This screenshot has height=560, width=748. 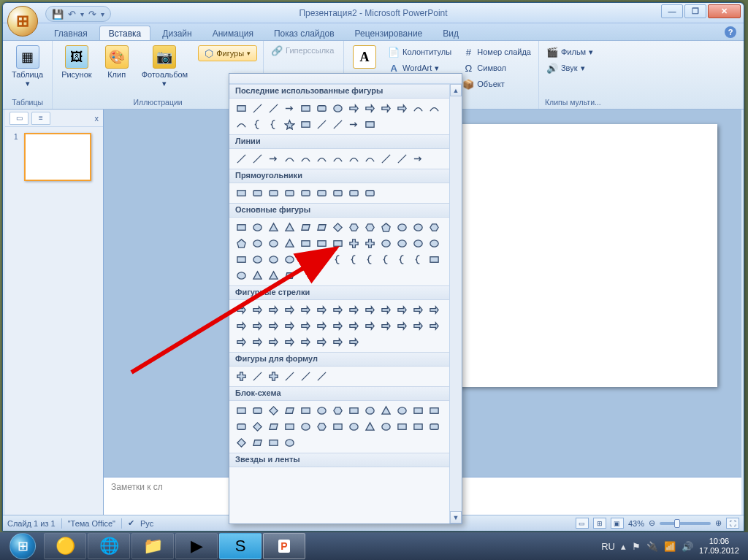 What do you see at coordinates (147, 523) in the screenshot?
I see `language-status: Рус` at bounding box center [147, 523].